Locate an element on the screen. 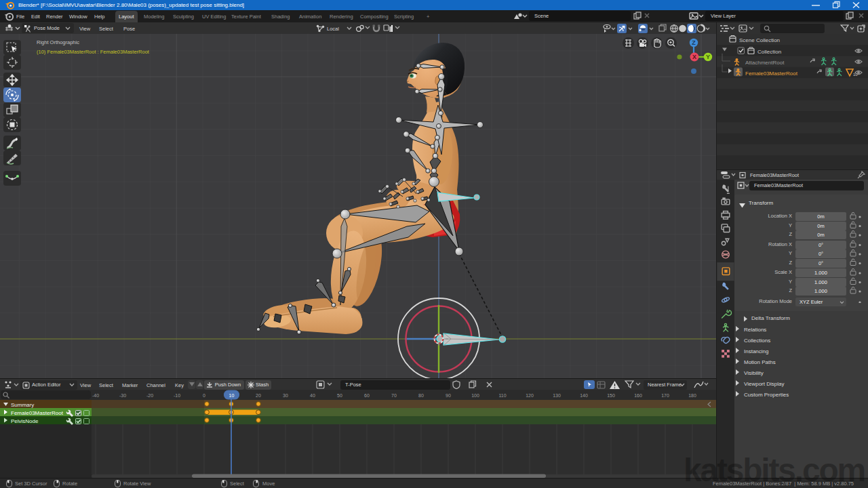  svg-text: 150 is located at coordinates (611, 396).